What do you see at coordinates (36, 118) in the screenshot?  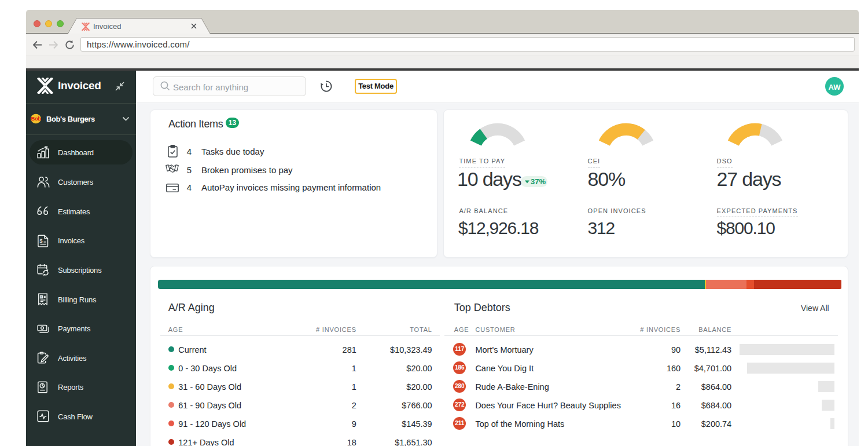 I see `svg-text: Bob` at bounding box center [36, 118].